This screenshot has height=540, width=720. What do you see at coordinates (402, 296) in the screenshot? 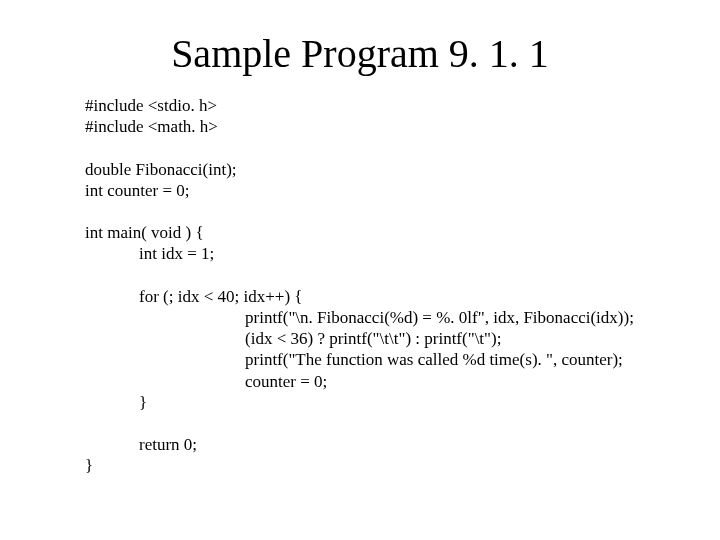
I see `code-line: for (; idx < 40; idx++) {` at bounding box center [402, 296].